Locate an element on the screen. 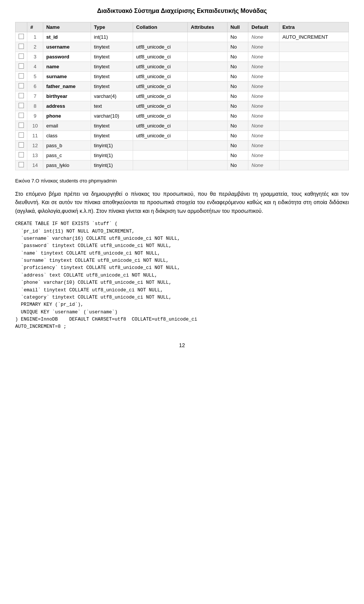 This screenshot has width=364, height=604. row-field-name: surname is located at coordinates (67, 77).